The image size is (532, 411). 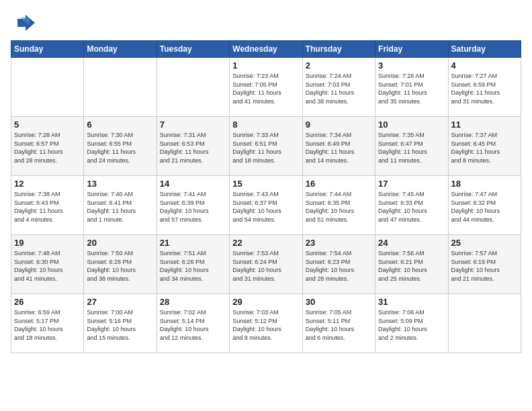 What do you see at coordinates (266, 243) in the screenshot?
I see `day-number: 22` at bounding box center [266, 243].